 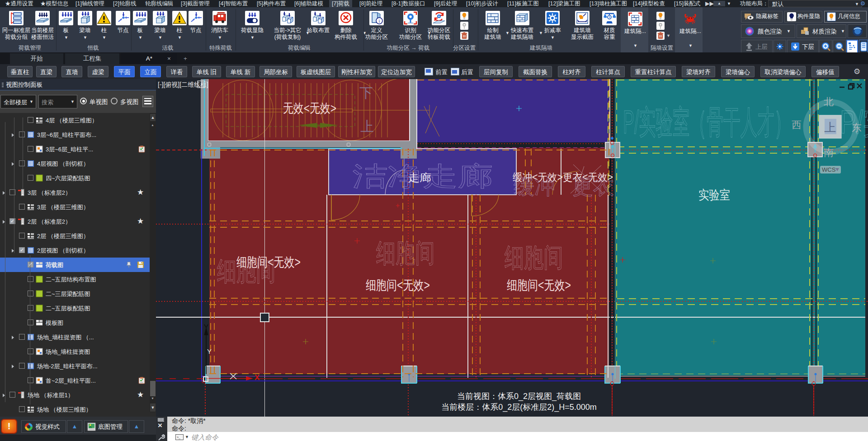 What do you see at coordinates (183, 84) in the screenshot?
I see `svg-text: [-][俯视][二维线框]` at bounding box center [183, 84].